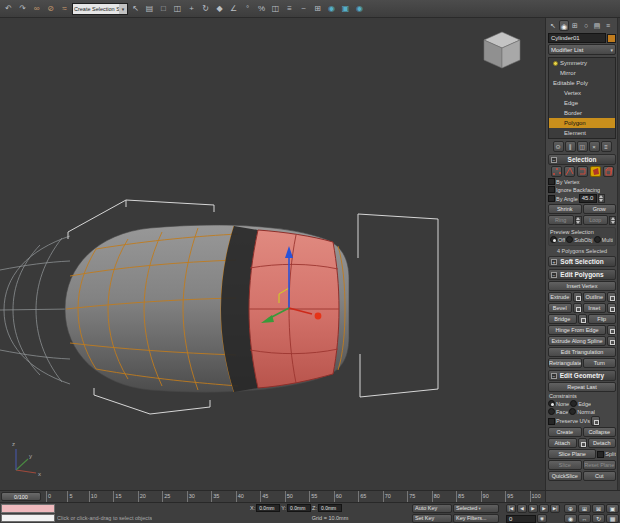 The width and height of the screenshot is (620, 523). What do you see at coordinates (582, 123) in the screenshot?
I see `stack-item-polygon: Polygon` at bounding box center [582, 123].